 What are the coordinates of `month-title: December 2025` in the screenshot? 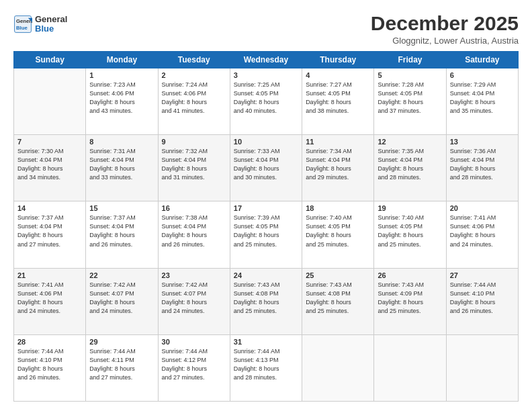 It's located at (445, 23).